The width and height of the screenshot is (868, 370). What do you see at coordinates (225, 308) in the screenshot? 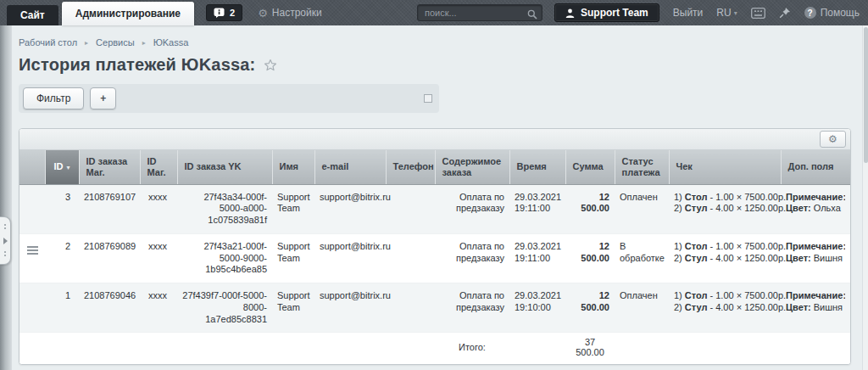
I see `cell-yk-order-id: 27f439f7-000f-5000-8000-1a7ed85c8831` at bounding box center [225, 308].